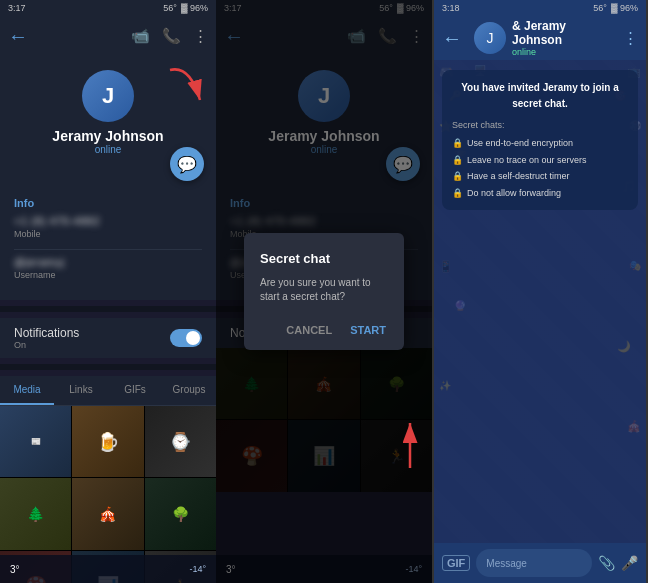  What do you see at coordinates (108, 150) in the screenshot?
I see `profile-status-1: online` at bounding box center [108, 150].